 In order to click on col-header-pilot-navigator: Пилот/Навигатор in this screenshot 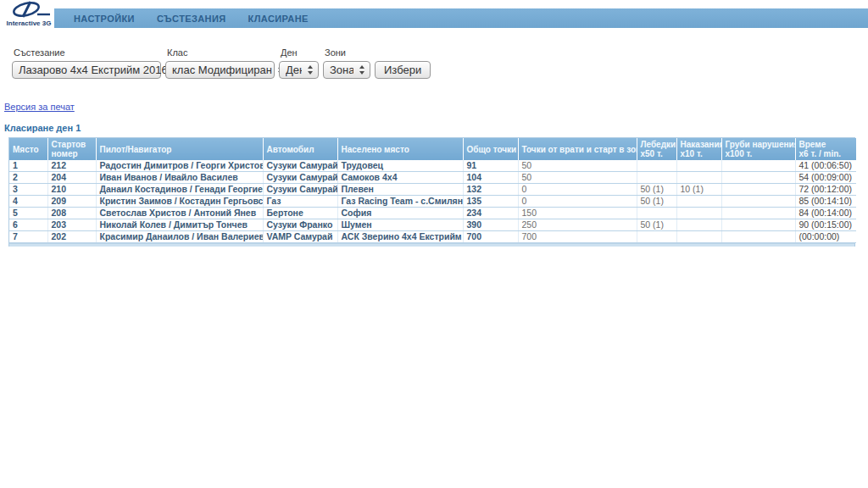, I will do `click(180, 149)`.